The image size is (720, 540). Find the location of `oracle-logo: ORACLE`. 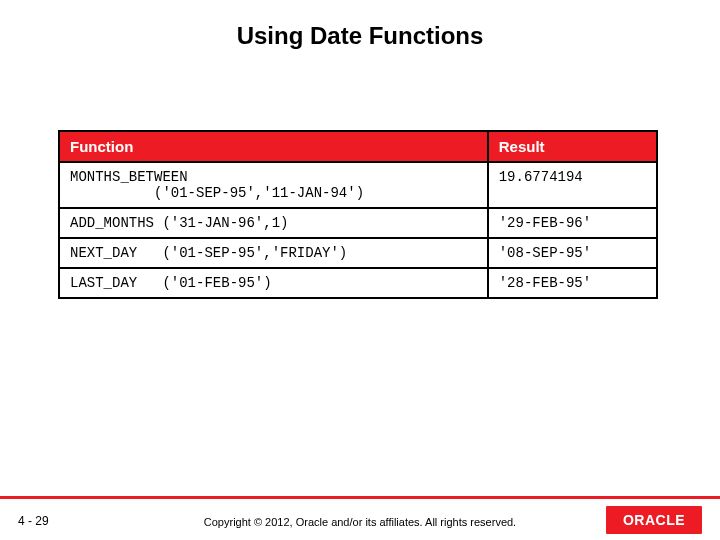

oracle-logo: ORACLE is located at coordinates (654, 520).